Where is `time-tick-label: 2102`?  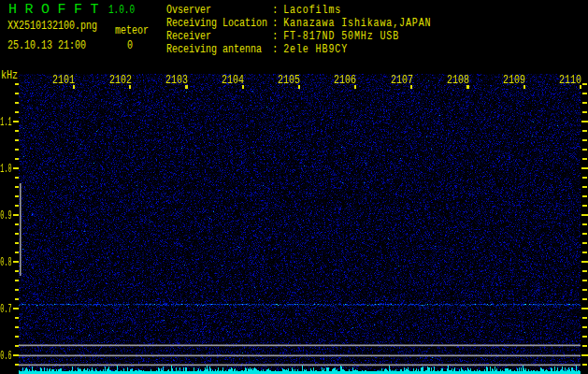
time-tick-label: 2102 is located at coordinates (121, 80).